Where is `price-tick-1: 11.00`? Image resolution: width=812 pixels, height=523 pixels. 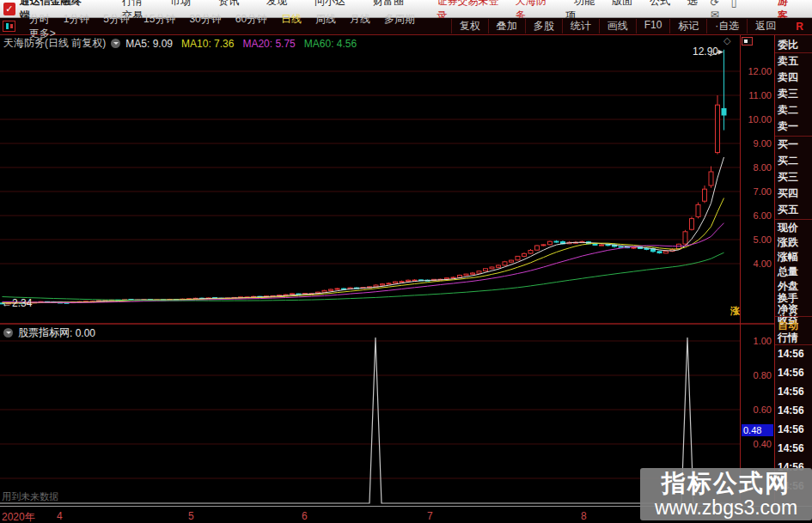
price-tick-1: 11.00 is located at coordinates (756, 95).